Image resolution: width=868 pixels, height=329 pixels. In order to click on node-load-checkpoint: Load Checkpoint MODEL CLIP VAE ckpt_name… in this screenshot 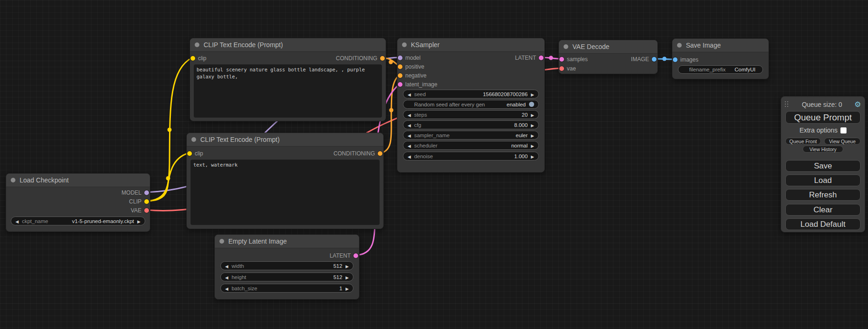, I will do `click(78, 203)`.